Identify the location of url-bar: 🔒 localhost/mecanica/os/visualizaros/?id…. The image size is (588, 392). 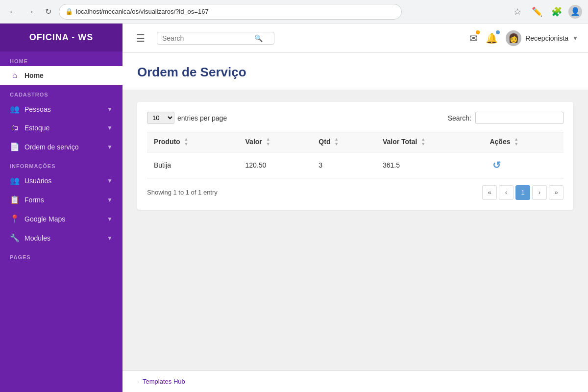
(230, 12).